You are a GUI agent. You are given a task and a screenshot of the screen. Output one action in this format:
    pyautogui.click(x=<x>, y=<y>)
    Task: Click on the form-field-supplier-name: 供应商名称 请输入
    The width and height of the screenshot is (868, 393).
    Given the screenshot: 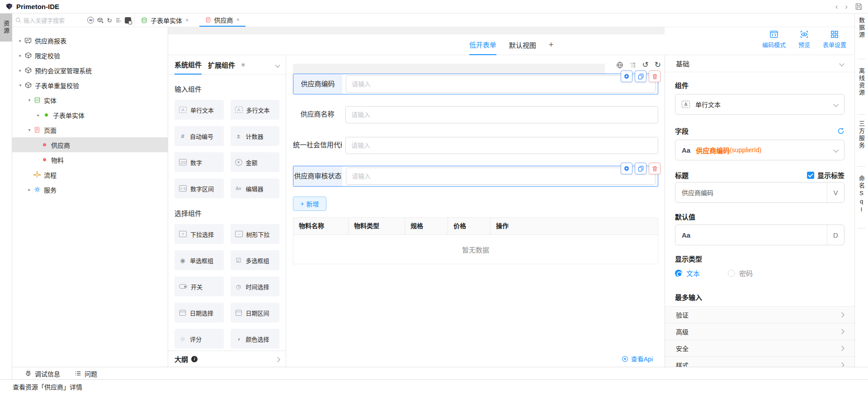 What is the action you would take?
    pyautogui.click(x=476, y=115)
    